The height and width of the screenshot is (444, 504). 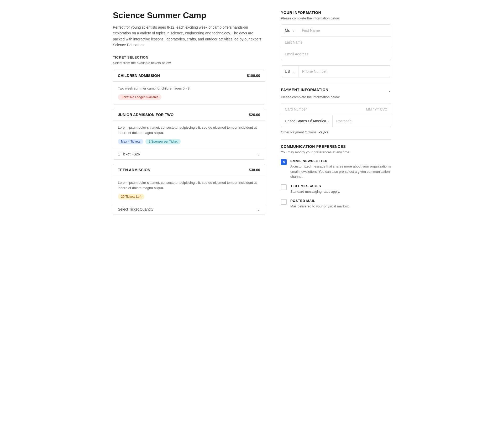 I want to click on ticket-select-label-junior: 1 Ticket - $26, so click(x=129, y=154).